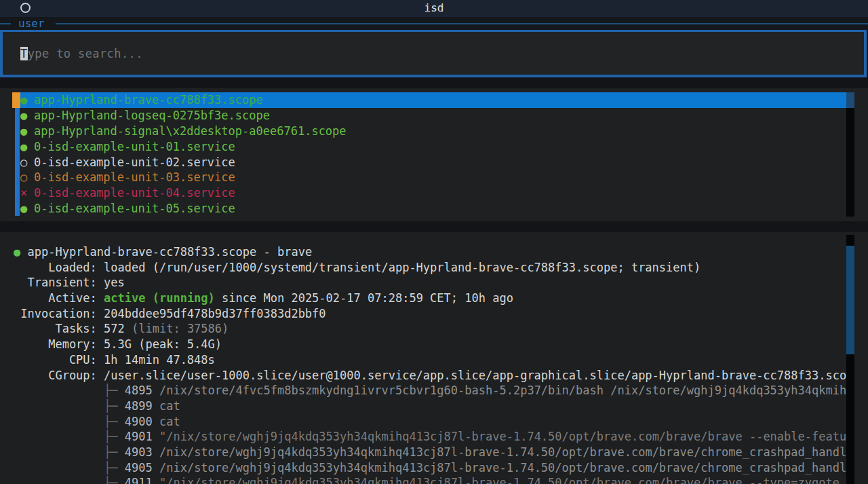  I want to click on tab-border-dash, so click(5, 24).